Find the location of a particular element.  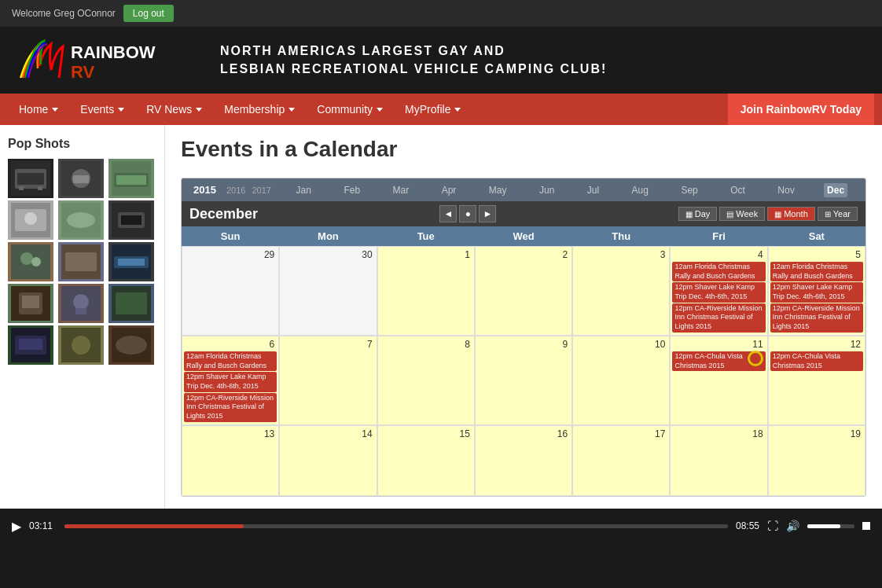

nav-events: Events is located at coordinates (102, 109).